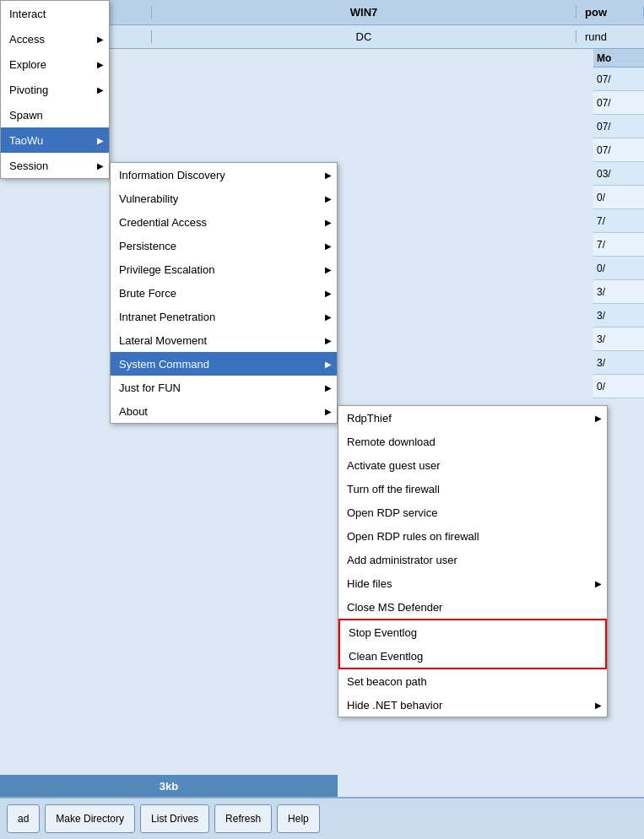 This screenshot has width=644, height=839. I want to click on submenu-system-command: System Command ▶, so click(224, 364).